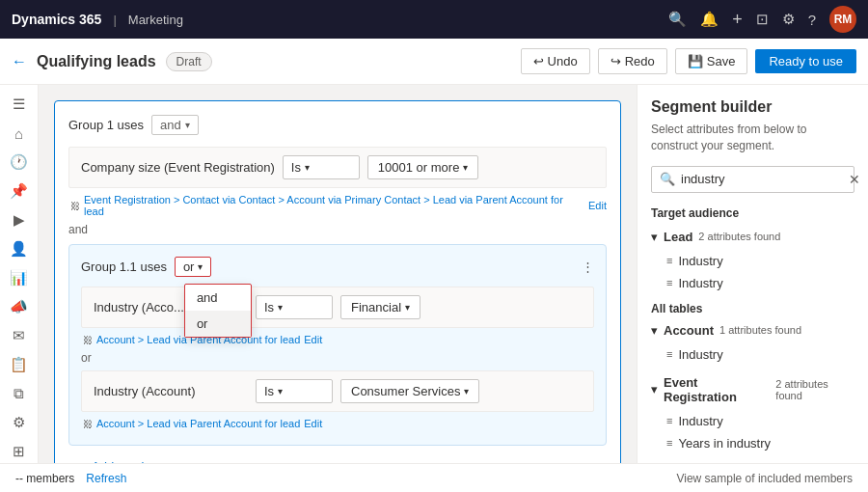 The width and height of the screenshot is (868, 492). Describe the element at coordinates (19, 274) in the screenshot. I see `left-sidebar: ☰ ⌂ 🕐 📌 ▶ 👤 📊 📣 ✉ 📋 ⧉ ⚙ ⊞` at that location.